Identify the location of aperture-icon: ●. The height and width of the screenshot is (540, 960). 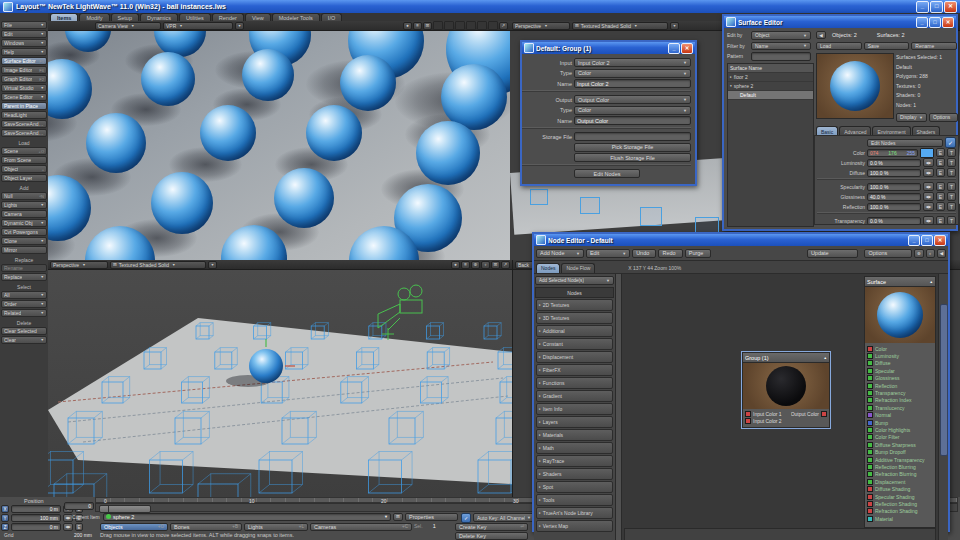
(408, 26).